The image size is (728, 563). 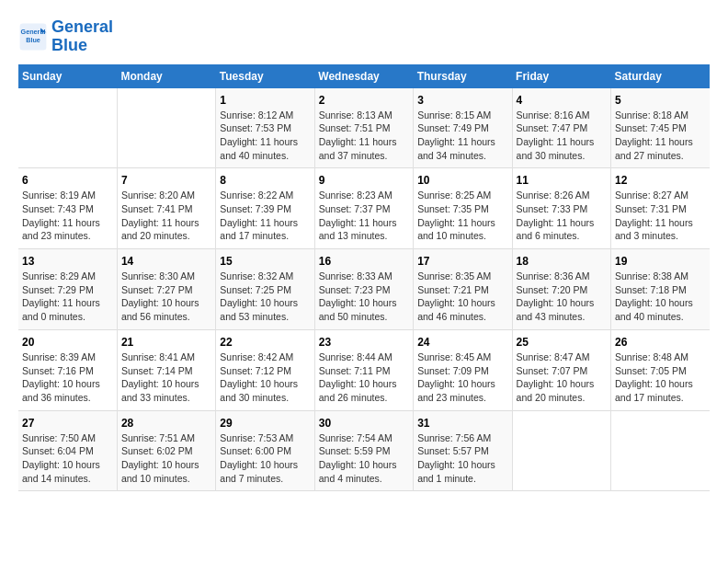 I want to click on day-number: 10, so click(x=462, y=180).